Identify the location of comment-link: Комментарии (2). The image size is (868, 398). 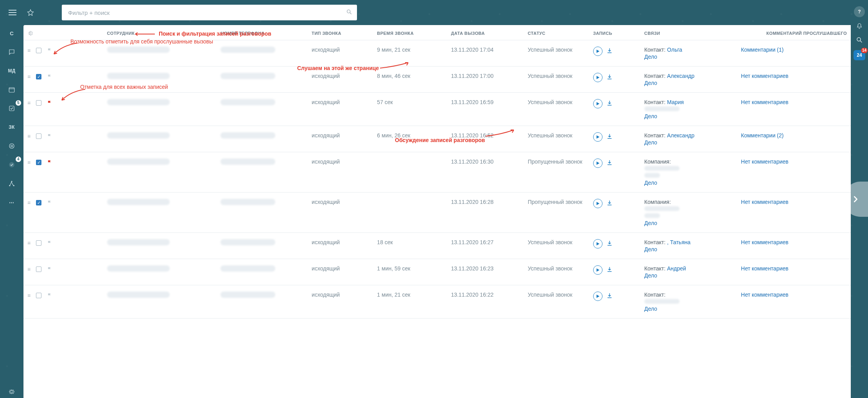
(762, 135).